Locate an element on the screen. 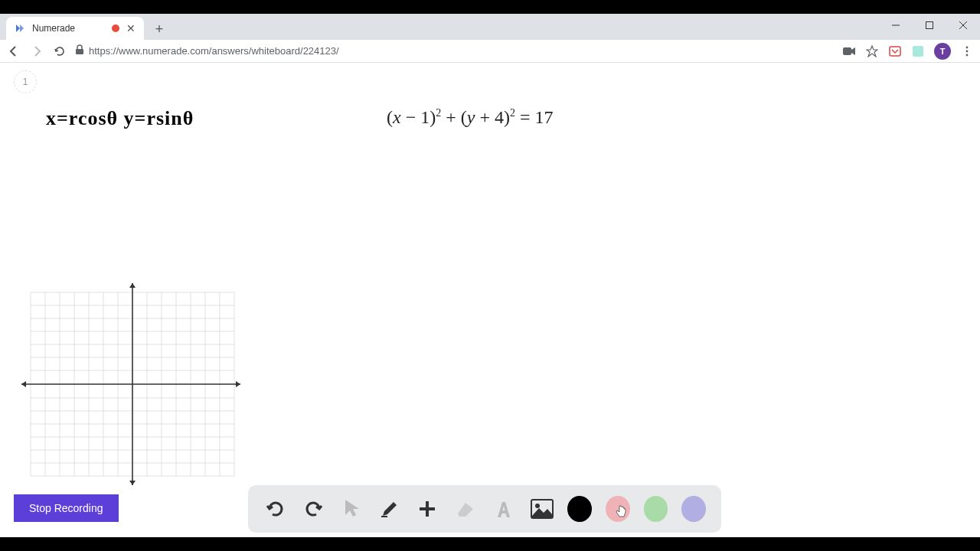 This screenshot has height=551, width=980. tab-title: Numerade is located at coordinates (69, 28).